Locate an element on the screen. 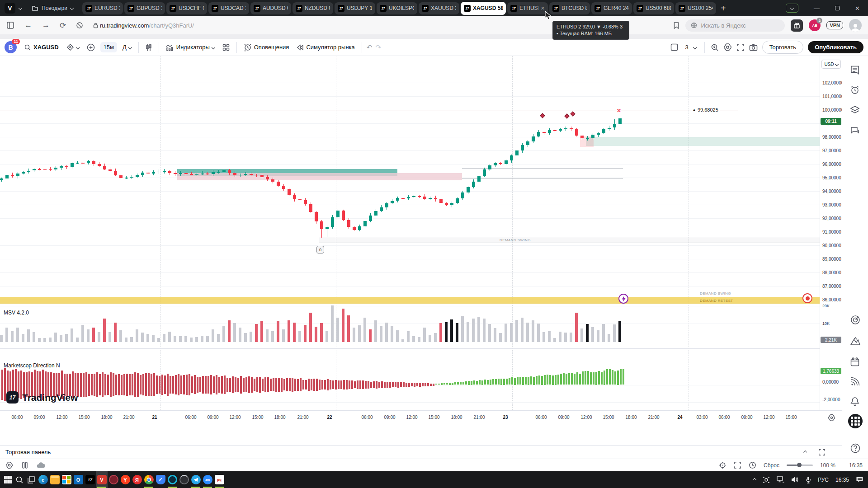 This screenshot has width=868, height=488. reset-button: Сброс is located at coordinates (771, 465).